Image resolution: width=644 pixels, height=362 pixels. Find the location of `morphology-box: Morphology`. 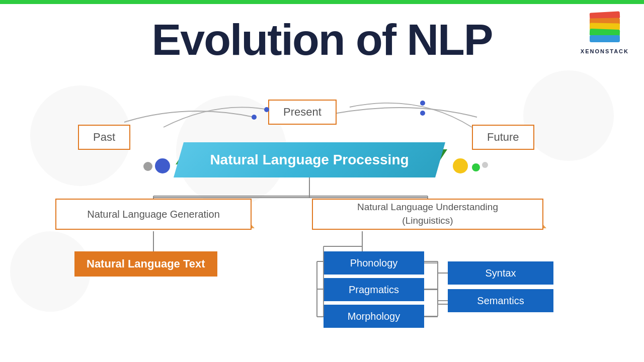

morphology-box: Morphology is located at coordinates (374, 316).